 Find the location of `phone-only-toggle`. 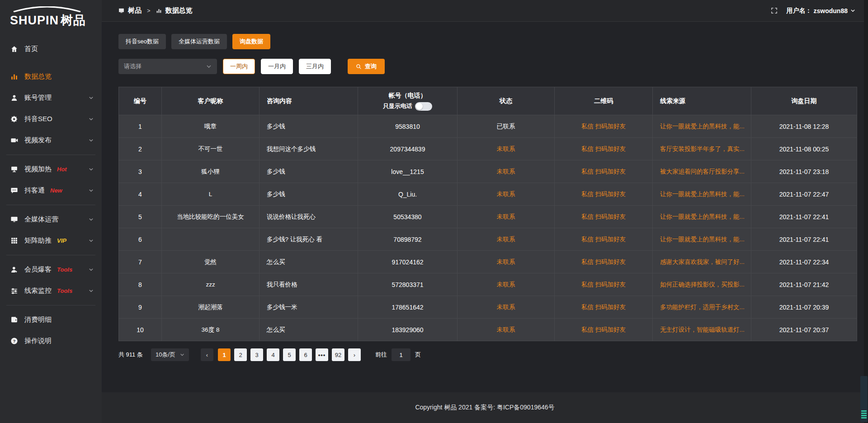

phone-only-toggle is located at coordinates (424, 107).